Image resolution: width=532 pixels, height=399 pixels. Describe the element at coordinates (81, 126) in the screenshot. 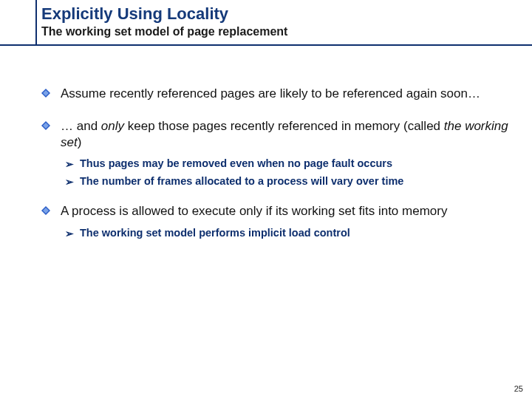

I see `text-fragment: … and` at that location.